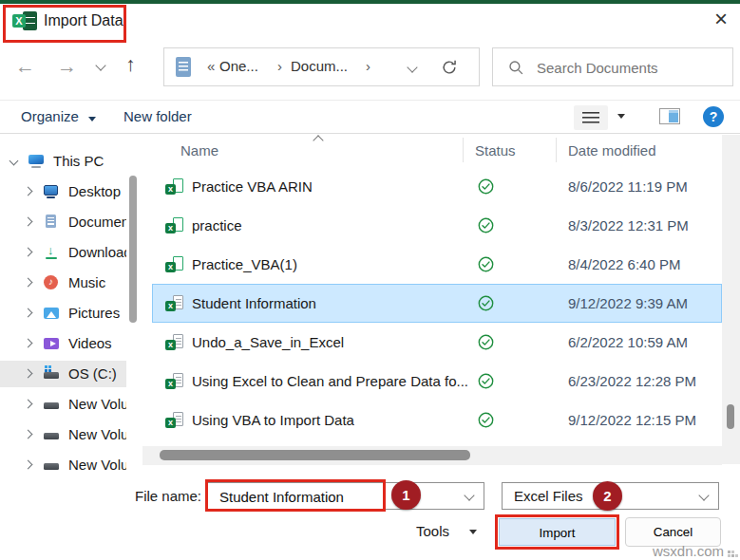 This screenshot has width=740, height=560. I want to click on excel-x-glyph: X, so click(19, 21).